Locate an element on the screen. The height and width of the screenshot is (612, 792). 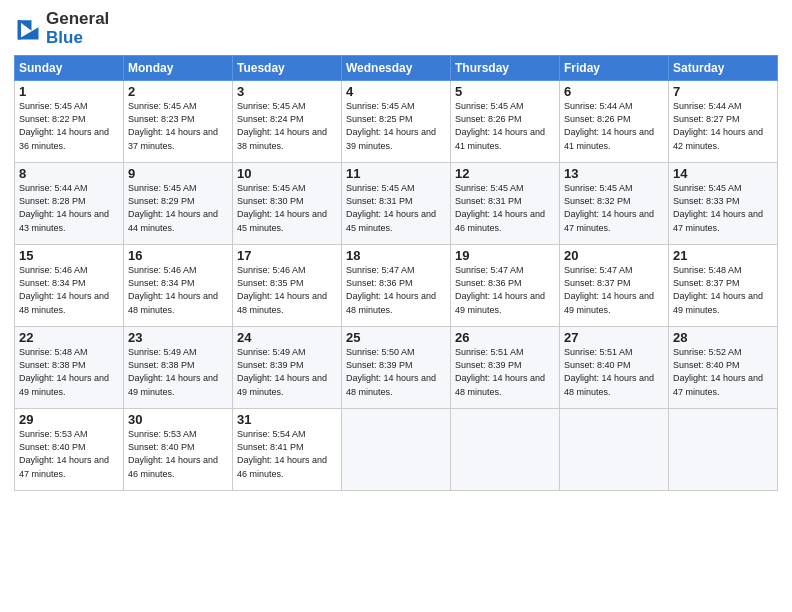
day-info: Sunrise: 5:45 AMSunset: 8:33 PMDaylight:… is located at coordinates (723, 208).